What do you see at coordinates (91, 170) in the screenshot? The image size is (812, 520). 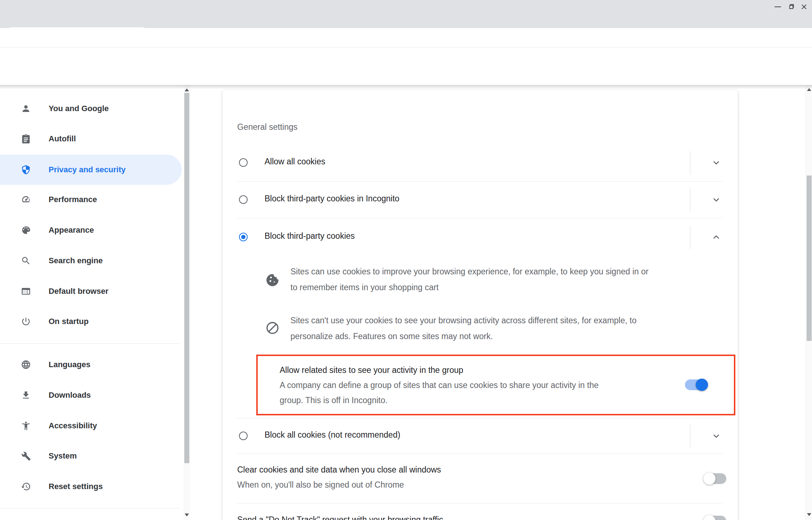 I see `sidebar-item-privacy-and-security: Privacy and security` at bounding box center [91, 170].